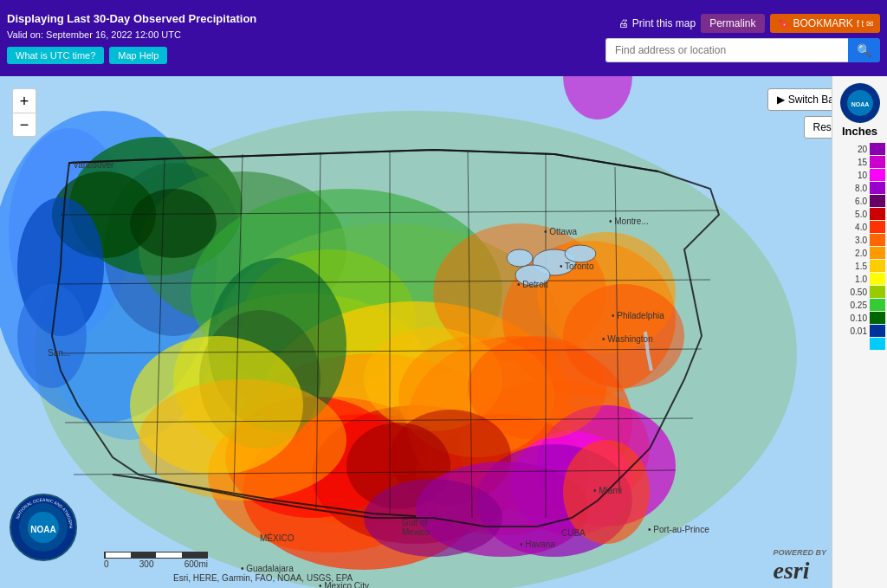  Describe the element at coordinates (855, 253) in the screenshot. I see `legend-label: 2.0` at that location.